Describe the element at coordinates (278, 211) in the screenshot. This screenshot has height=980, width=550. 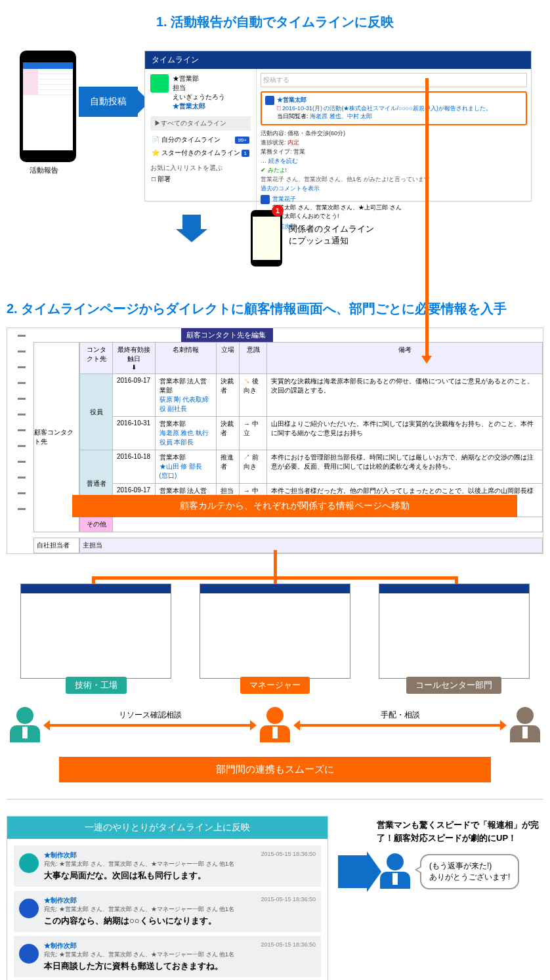
I see `push-badge: 1` at that location.